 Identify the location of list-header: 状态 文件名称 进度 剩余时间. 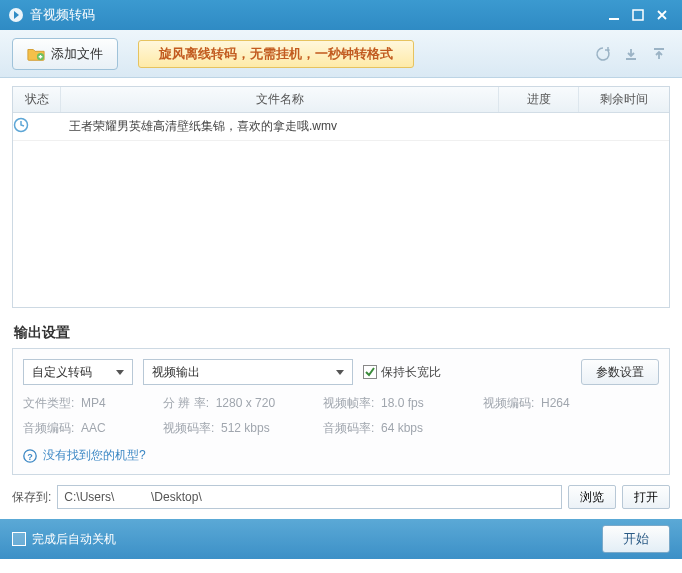
(341, 100).